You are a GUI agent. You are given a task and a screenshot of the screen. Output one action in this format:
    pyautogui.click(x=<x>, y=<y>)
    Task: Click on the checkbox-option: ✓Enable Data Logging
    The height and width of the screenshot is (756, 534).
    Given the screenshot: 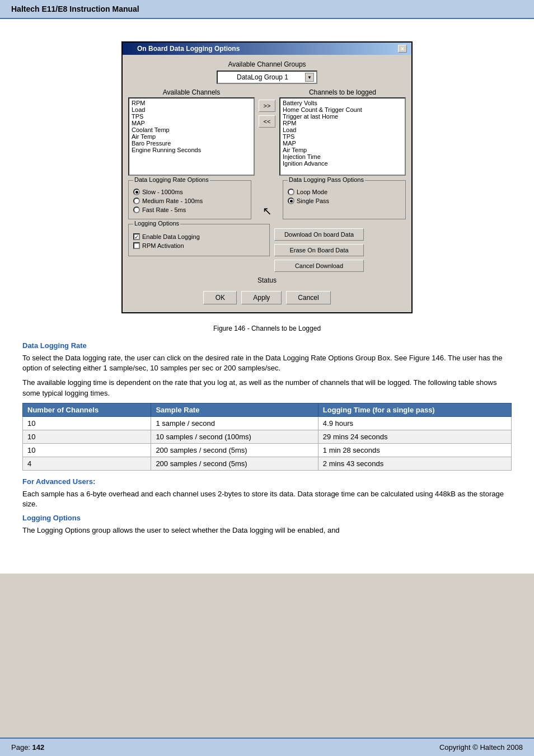 What is the action you would take?
    pyautogui.click(x=199, y=237)
    